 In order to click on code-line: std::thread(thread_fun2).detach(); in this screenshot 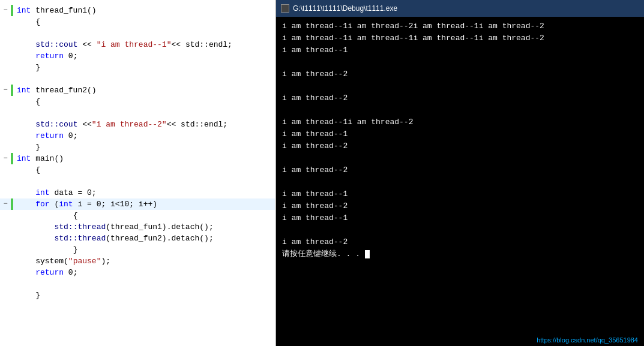, I will do `click(137, 239)`.